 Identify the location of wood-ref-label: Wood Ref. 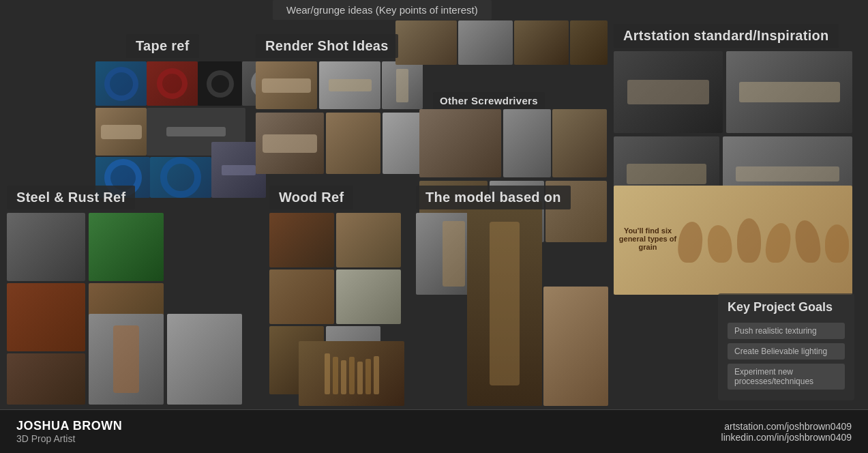
(311, 198).